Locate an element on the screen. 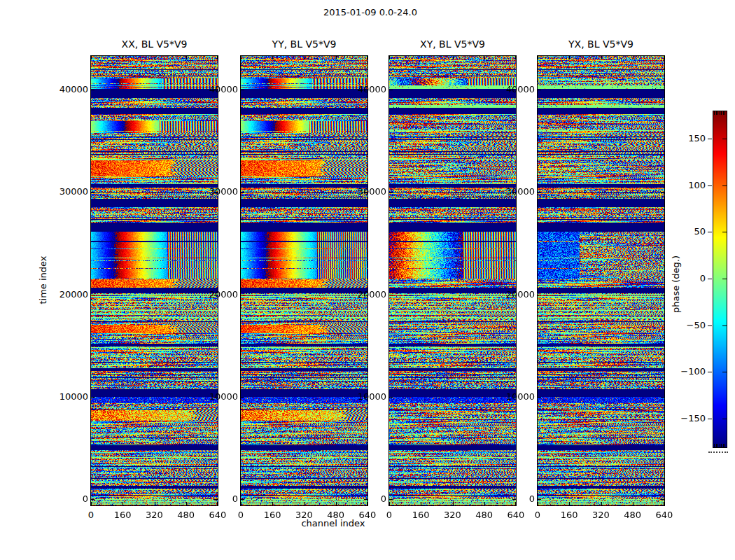 This screenshot has height=560, width=735. colorbar-dotted-line is located at coordinates (718, 452).